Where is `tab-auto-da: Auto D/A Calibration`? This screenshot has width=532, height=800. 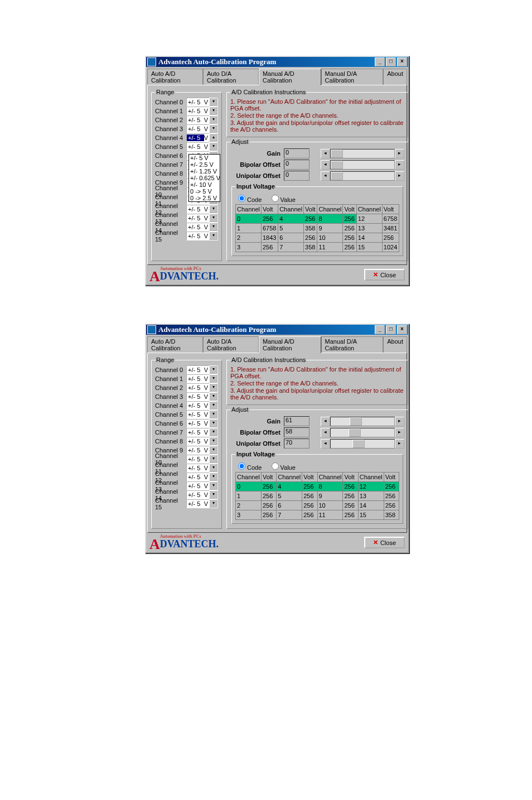 tab-auto-da: Auto D/A Calibration is located at coordinates (231, 345).